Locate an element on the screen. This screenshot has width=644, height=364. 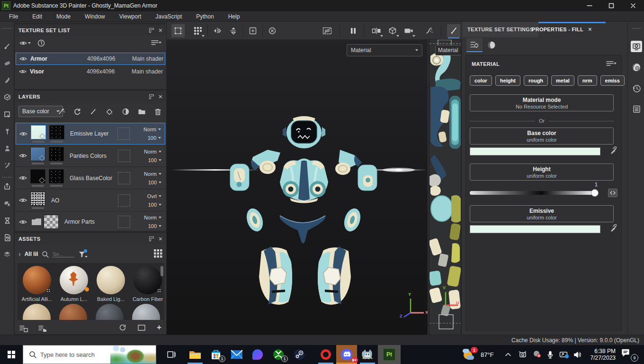
taskbar-mail is located at coordinates (237, 355).